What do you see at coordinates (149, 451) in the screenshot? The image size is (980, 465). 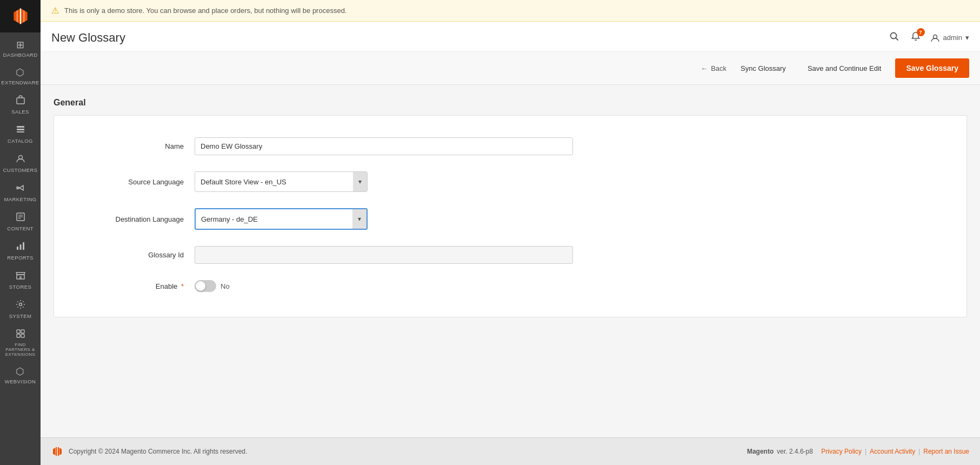 I see `footer-left: Copyright © 2024 Magento Commerce Inc. A…` at bounding box center [149, 451].